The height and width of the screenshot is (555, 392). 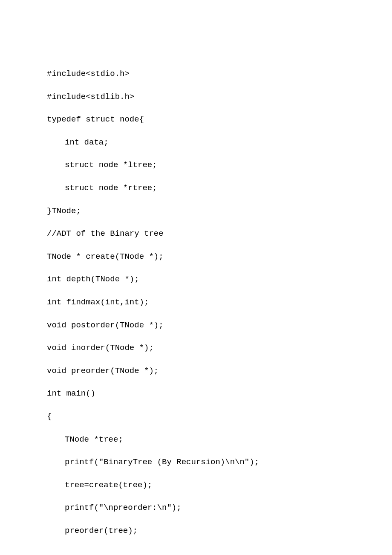 I want to click on code-line: tree=create(tree);, so click(x=196, y=485).